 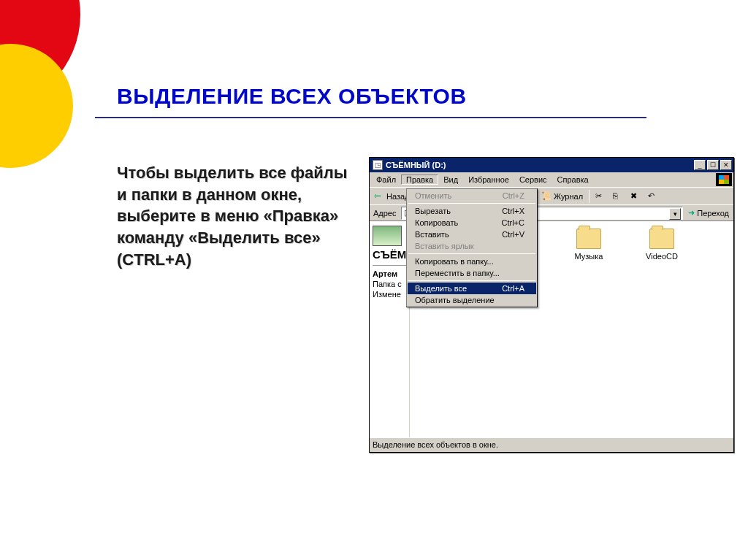 What do you see at coordinates (472, 288) in the screenshot?
I see `menu-select-all: Выделить все Ctrl+A` at bounding box center [472, 288].